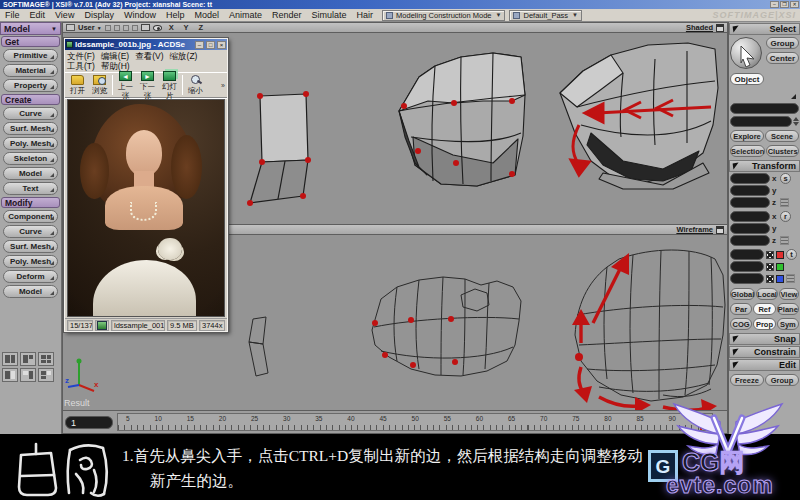  Describe the element at coordinates (146, 185) in the screenshot. I see `acdsee-window: ldssample_001b.jpg - ACDSe – □ × 文件(F) 编…` at that location.